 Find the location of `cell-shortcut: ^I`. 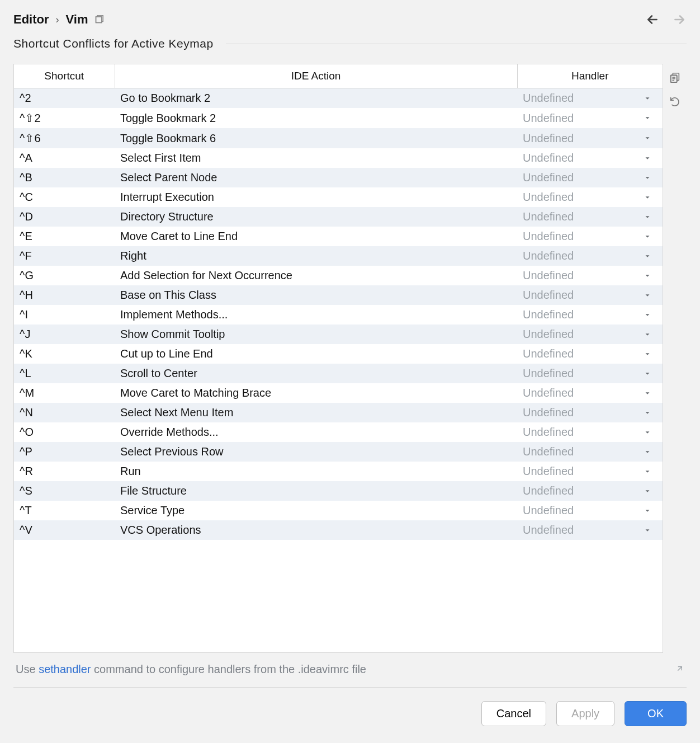

cell-shortcut: ^I is located at coordinates (64, 314).